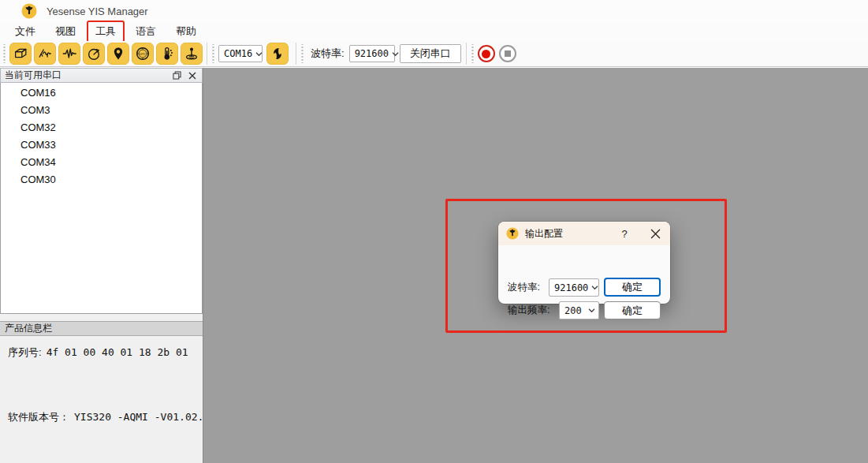 This screenshot has height=463, width=868. I want to click on dialog-baud-label: 波特率:, so click(523, 287).